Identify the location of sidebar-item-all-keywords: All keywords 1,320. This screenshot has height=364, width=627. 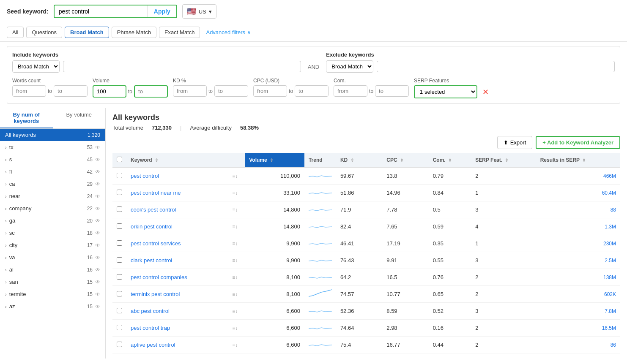
(52, 135).